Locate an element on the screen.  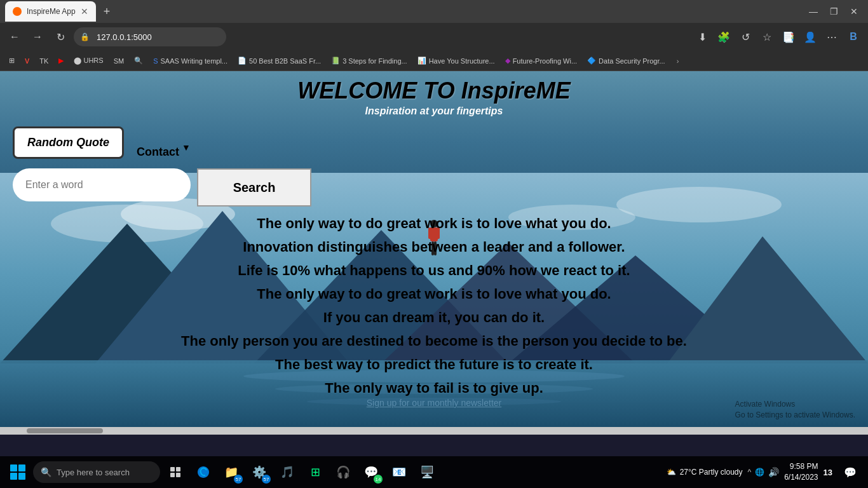
taskbar-right: ⛅ 27°C Partly cloudy ^ 🌐 🔊 9:58 PM 6/14/… is located at coordinates (765, 472).